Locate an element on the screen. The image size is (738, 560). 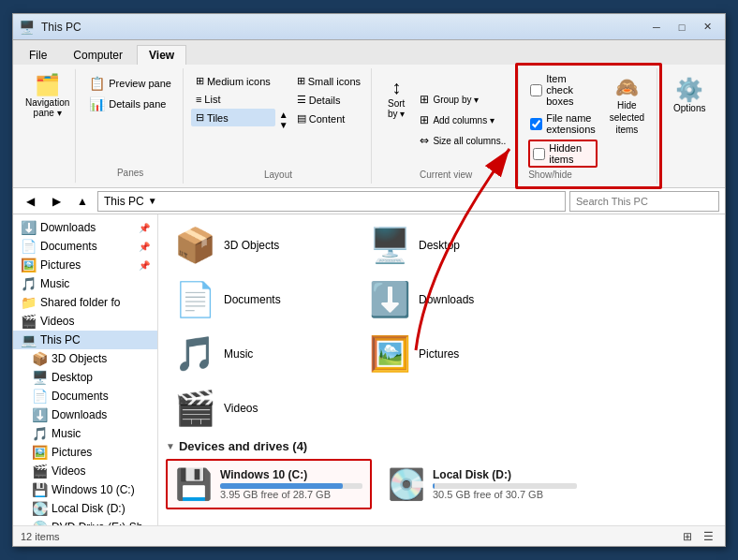
item-check-boxes-option: Item check boxes is located at coordinates (563, 90).